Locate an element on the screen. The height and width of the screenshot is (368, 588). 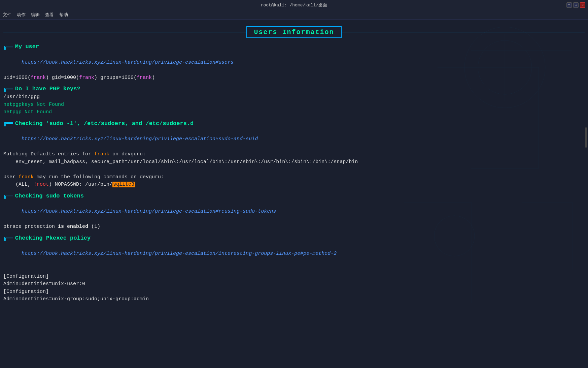
block-pkexec-label-row: ╔══ Checking Pkexec policy is located at coordinates (294, 238).